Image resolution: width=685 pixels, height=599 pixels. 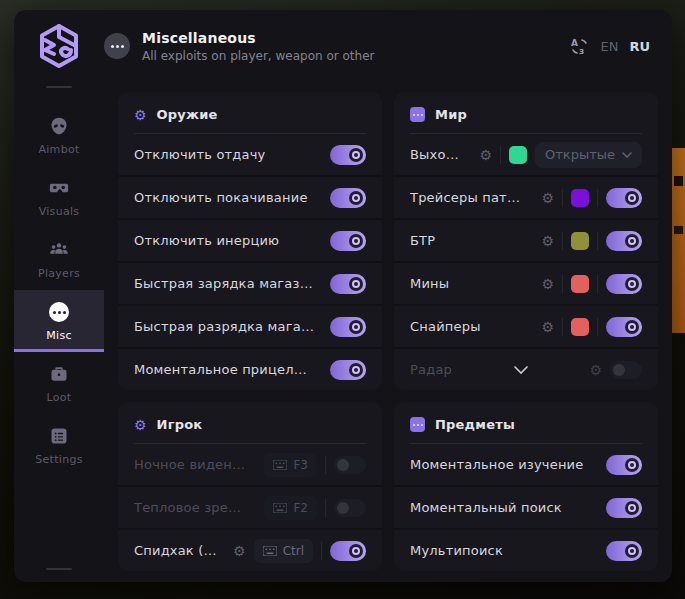 I want to click on app-logo, so click(x=59, y=46).